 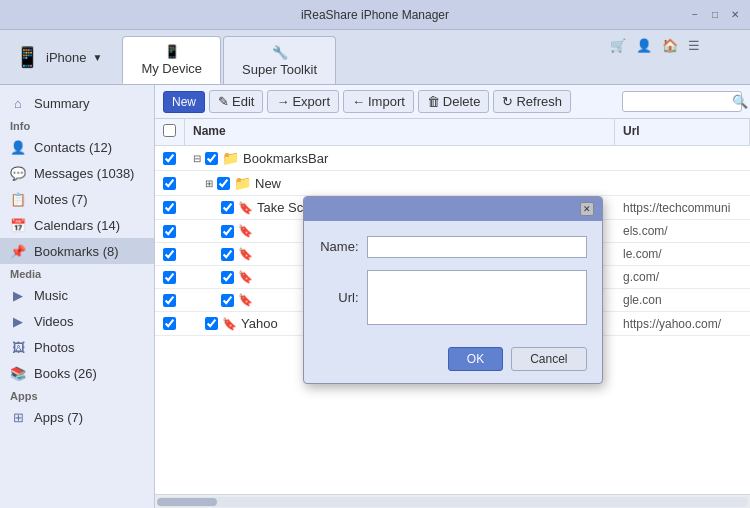 What do you see at coordinates (452, 502) in the screenshot?
I see `scrollbar-track` at bounding box center [452, 502].